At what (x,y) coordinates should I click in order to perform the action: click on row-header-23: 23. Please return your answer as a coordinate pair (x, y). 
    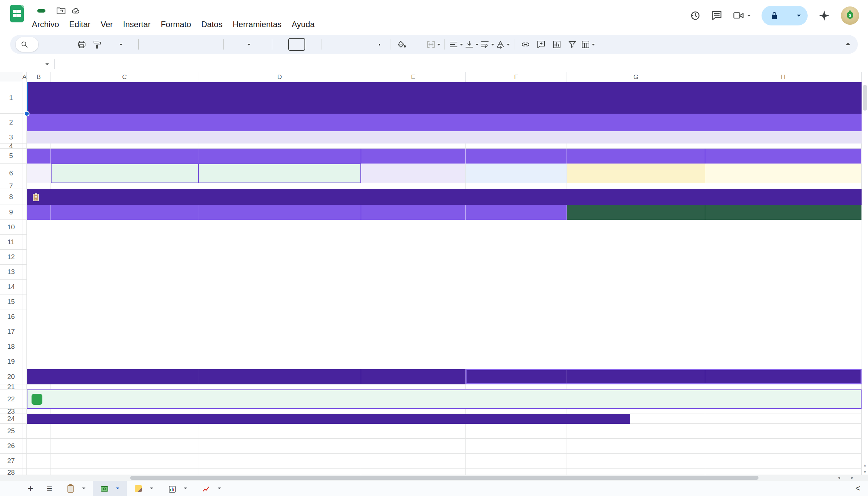
    Looking at the image, I should click on (11, 412).